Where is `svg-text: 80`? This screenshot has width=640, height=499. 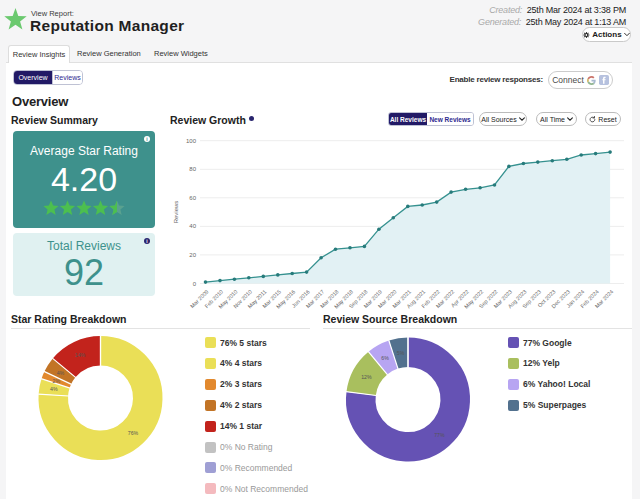 svg-text: 80 is located at coordinates (192, 169).